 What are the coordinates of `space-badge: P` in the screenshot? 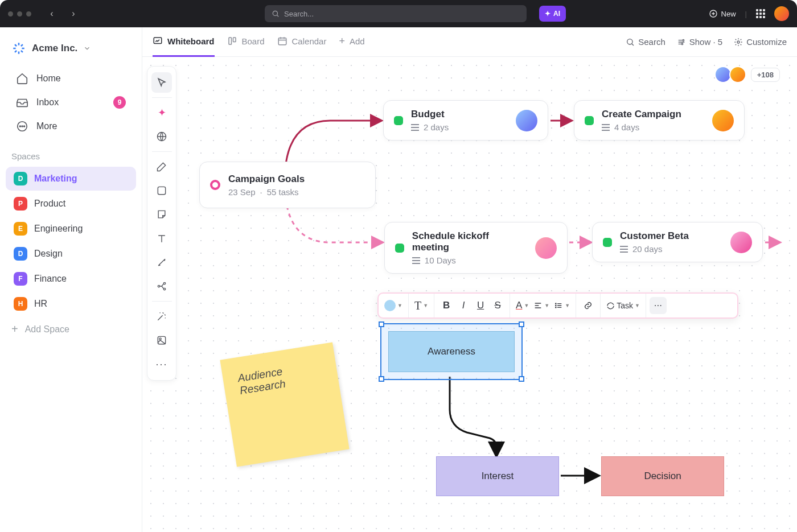 It's located at (20, 204).